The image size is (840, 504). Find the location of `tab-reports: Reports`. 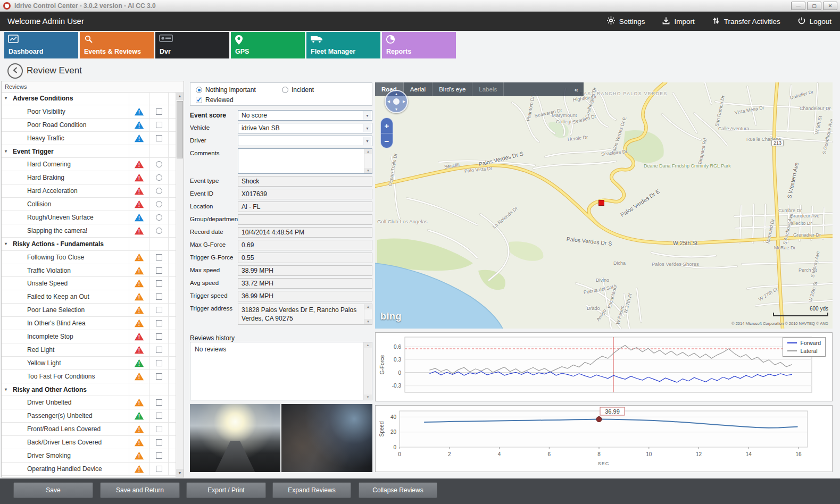

tab-reports: Reports is located at coordinates (419, 45).